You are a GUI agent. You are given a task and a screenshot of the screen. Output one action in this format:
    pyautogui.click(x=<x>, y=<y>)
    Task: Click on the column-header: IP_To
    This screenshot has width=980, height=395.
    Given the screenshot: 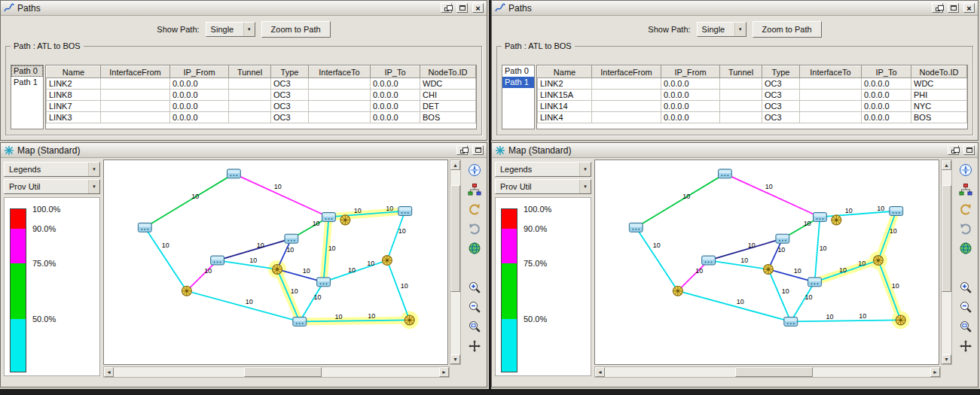 What is the action you would take?
    pyautogui.click(x=395, y=72)
    